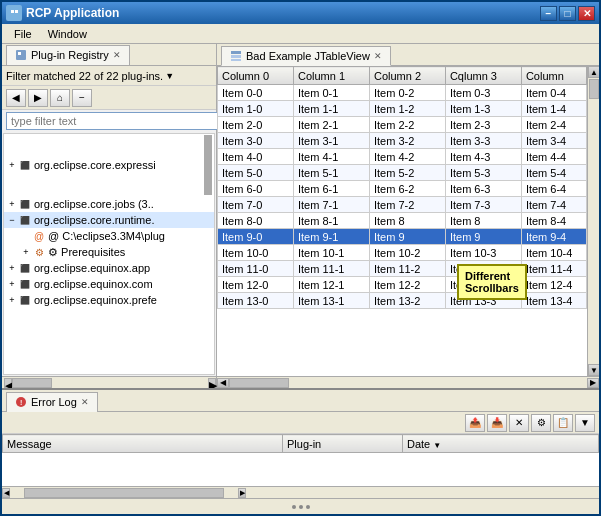 The height and width of the screenshot is (516, 601). What do you see at coordinates (331, 141) in the screenshot?
I see `table-cell-3-1: Item 3-1` at bounding box center [331, 141].